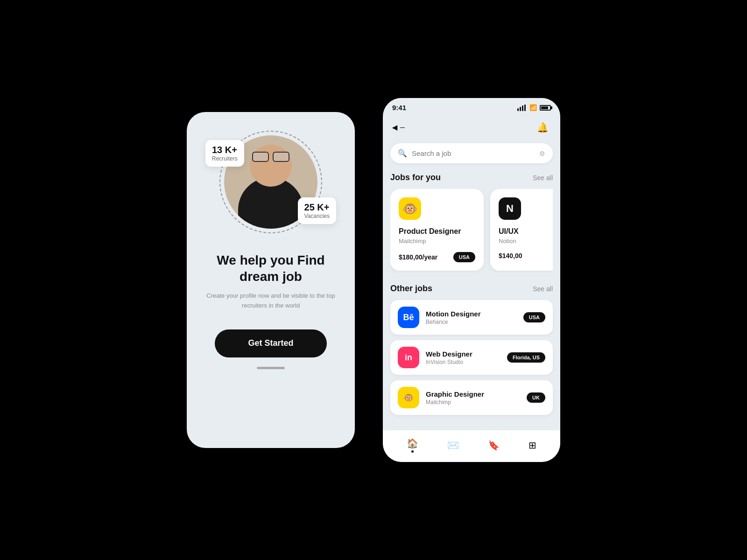 The width and height of the screenshot is (747, 560). Describe the element at coordinates (494, 445) in the screenshot. I see `bookmark-icon: 🔖` at that location.